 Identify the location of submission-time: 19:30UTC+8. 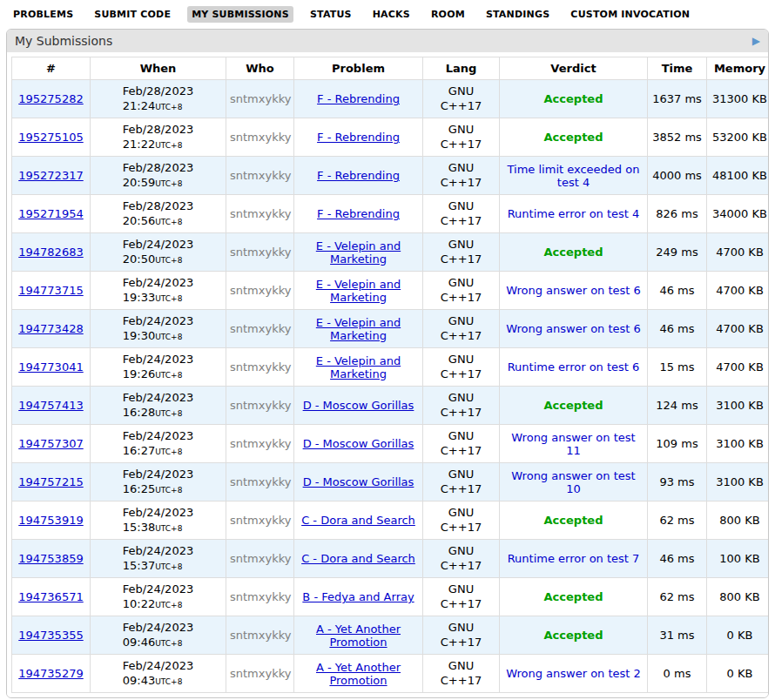
(158, 336).